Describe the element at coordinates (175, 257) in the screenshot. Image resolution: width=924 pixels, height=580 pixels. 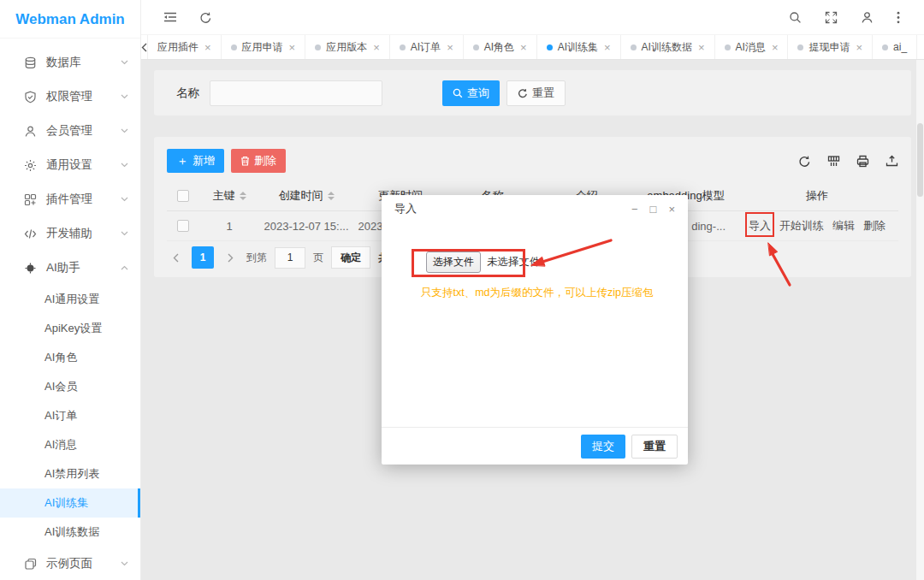
I see `prev-page-icon` at that location.